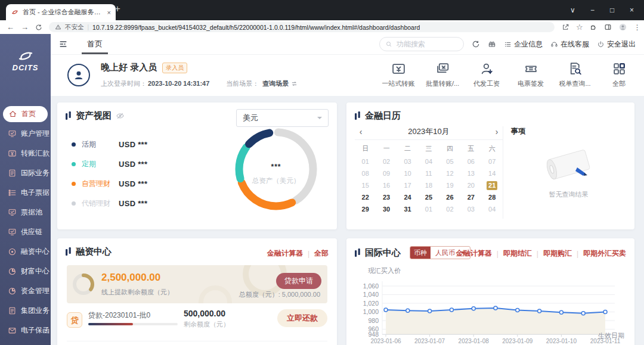 The image size is (644, 345). I want to click on sidebar-item-e-guarantee: 电子保函, so click(25, 330).